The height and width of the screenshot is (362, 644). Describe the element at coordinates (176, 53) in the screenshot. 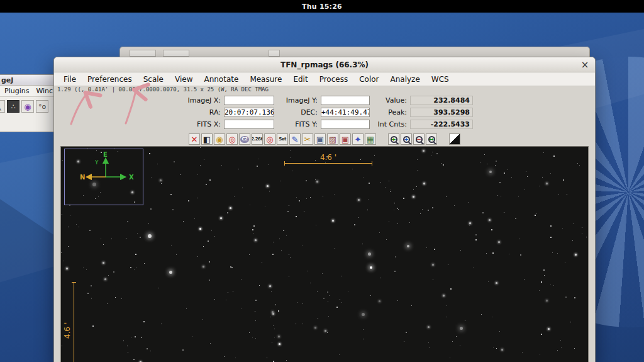

I see `background-window-control` at that location.